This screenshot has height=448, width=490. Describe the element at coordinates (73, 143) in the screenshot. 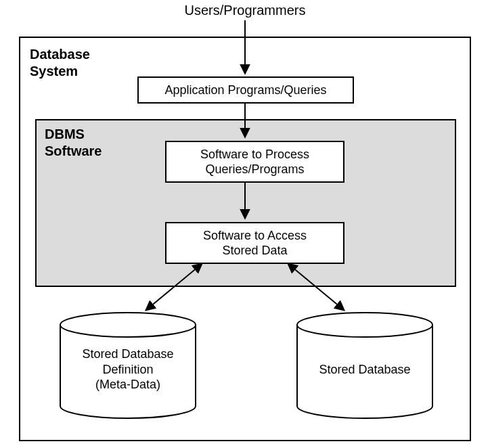

I see `dbms-software-label: DBMSSoftware` at that location.